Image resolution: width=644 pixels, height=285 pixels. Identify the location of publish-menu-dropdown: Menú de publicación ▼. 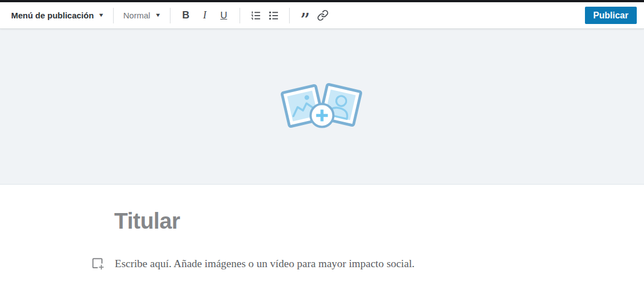
(57, 16).